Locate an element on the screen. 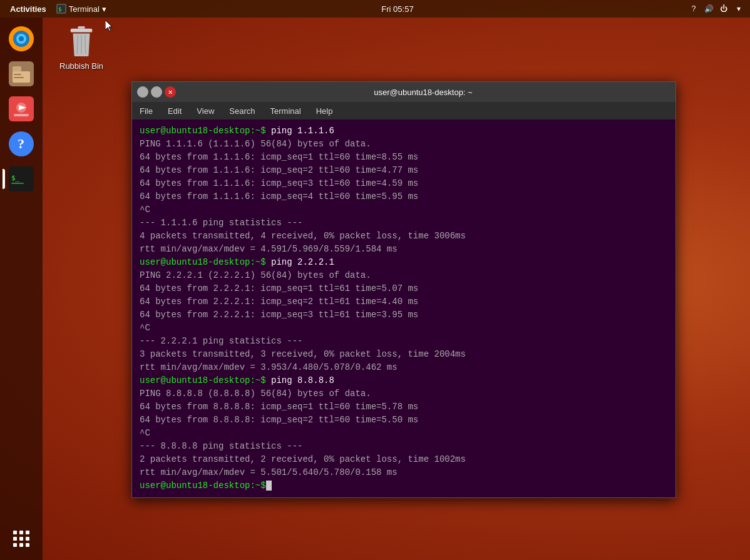 This screenshot has height=560, width=750. rubbish-bin-icon is located at coordinates (81, 42).